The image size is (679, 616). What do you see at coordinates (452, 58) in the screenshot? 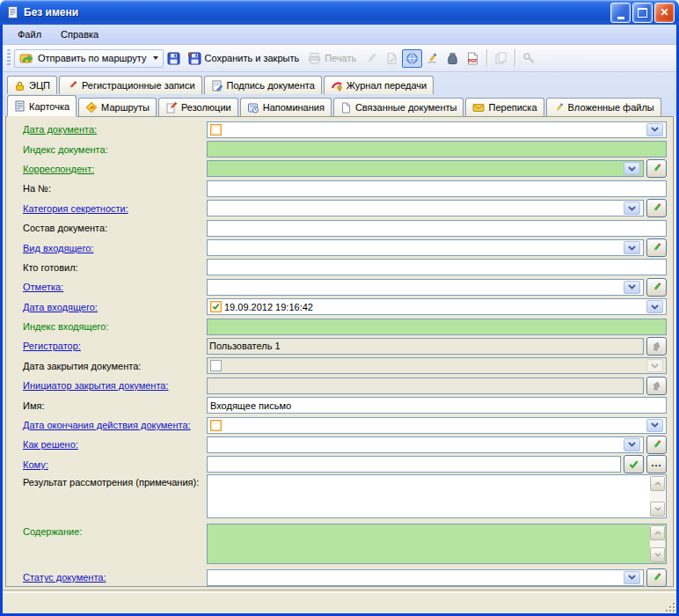
I see `archive-button` at bounding box center [452, 58].